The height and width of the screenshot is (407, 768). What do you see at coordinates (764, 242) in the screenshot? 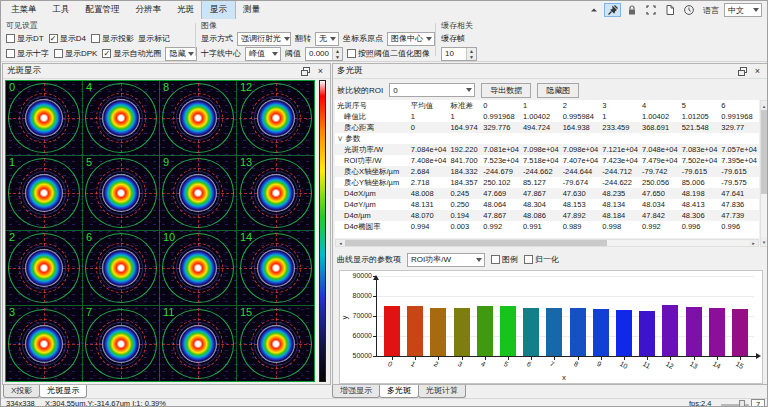
I see `scroll-down-icon: ▾` at bounding box center [764, 242].